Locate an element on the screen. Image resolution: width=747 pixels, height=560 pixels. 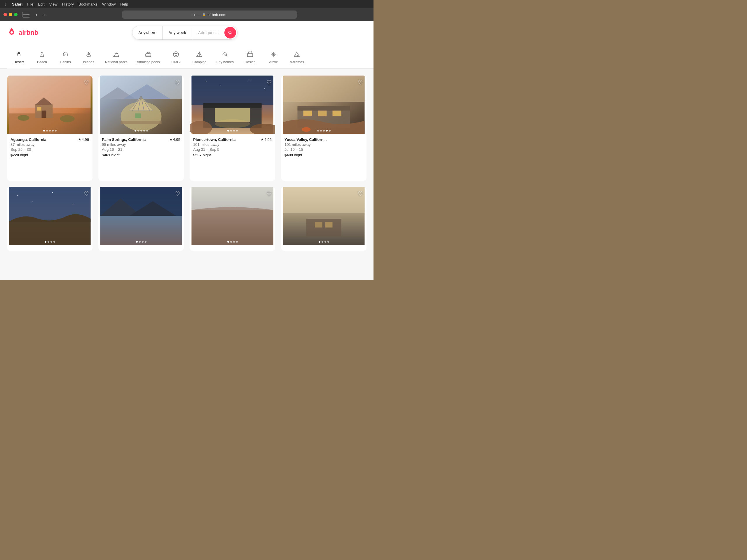
card-dates-4: Jul 10 – 15 is located at coordinates (324, 149).